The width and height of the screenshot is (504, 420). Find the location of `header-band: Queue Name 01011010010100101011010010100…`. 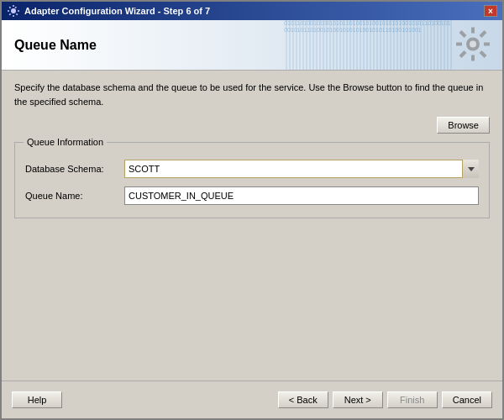

header-band: Queue Name 01011010010100101011010010100… is located at coordinates (252, 45).